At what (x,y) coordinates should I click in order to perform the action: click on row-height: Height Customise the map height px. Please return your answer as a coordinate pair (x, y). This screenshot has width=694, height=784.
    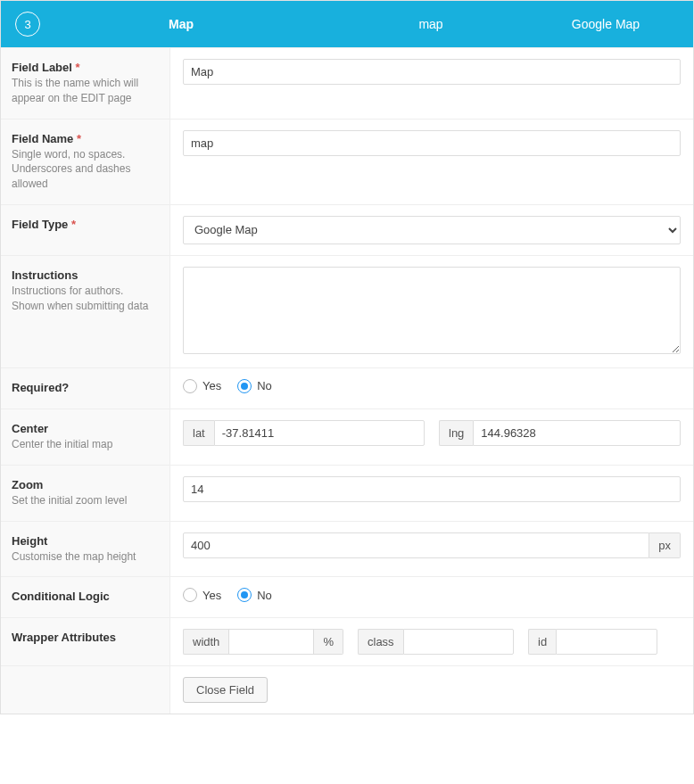
    Looking at the image, I should click on (347, 549).